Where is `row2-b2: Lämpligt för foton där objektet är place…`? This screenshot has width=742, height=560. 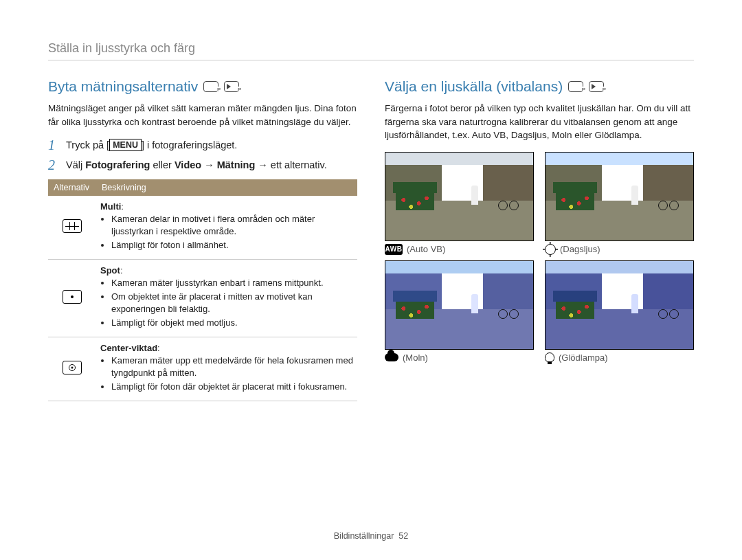 row2-b2: Lämpligt för foton där objektet är place… is located at coordinates (232, 387).